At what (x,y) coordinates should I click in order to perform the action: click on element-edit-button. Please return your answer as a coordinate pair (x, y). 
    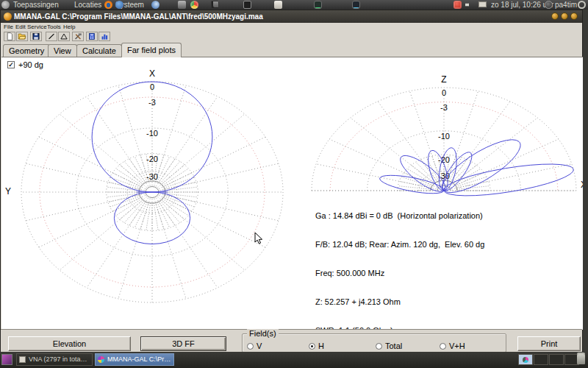
    Looking at the image, I should click on (64, 37).